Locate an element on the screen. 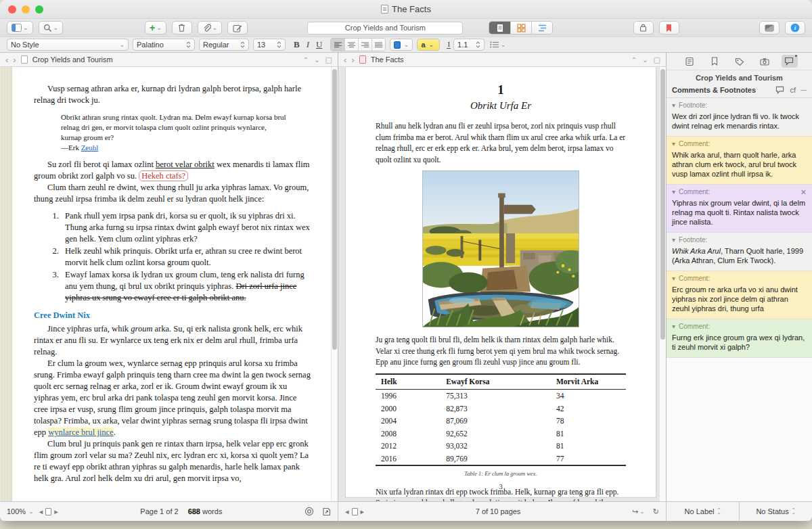 The height and width of the screenshot is (529, 812). text-color-button: ⌄ is located at coordinates (401, 45).